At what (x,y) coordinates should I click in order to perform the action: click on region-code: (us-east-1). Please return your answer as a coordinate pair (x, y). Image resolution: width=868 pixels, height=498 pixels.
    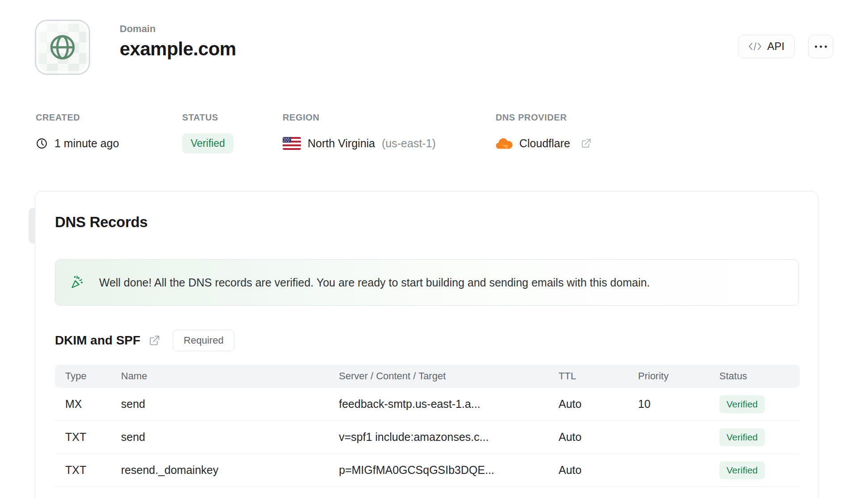
    Looking at the image, I should click on (409, 144).